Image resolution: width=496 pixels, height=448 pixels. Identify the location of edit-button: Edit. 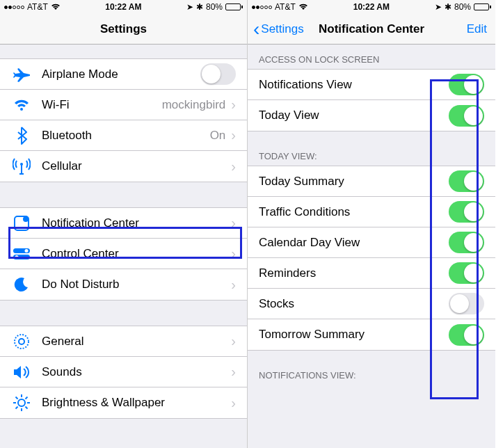
(477, 29).